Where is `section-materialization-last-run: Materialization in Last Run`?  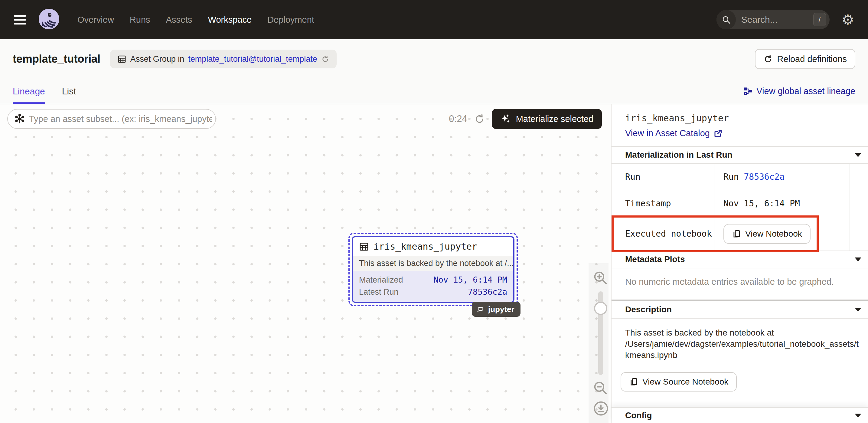
section-materialization-last-run: Materialization in Last Run is located at coordinates (740, 155).